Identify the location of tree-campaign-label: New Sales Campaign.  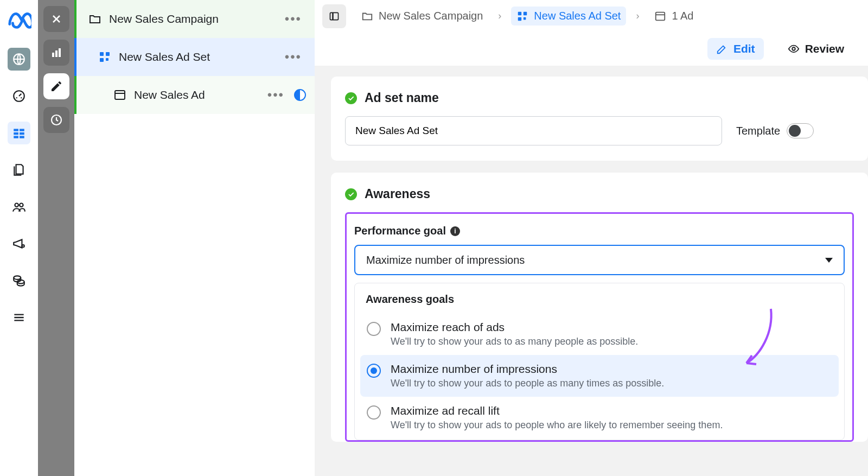
(164, 19).